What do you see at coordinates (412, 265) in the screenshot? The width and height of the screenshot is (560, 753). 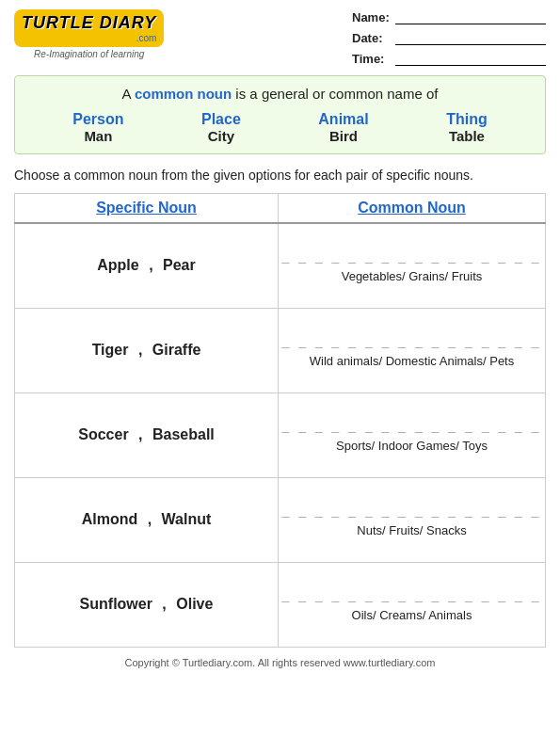 I see `common-cell: _ _ _ _ _ _ _ _ _ _ _ _ _ _ _ _Vegetable…` at bounding box center [412, 265].